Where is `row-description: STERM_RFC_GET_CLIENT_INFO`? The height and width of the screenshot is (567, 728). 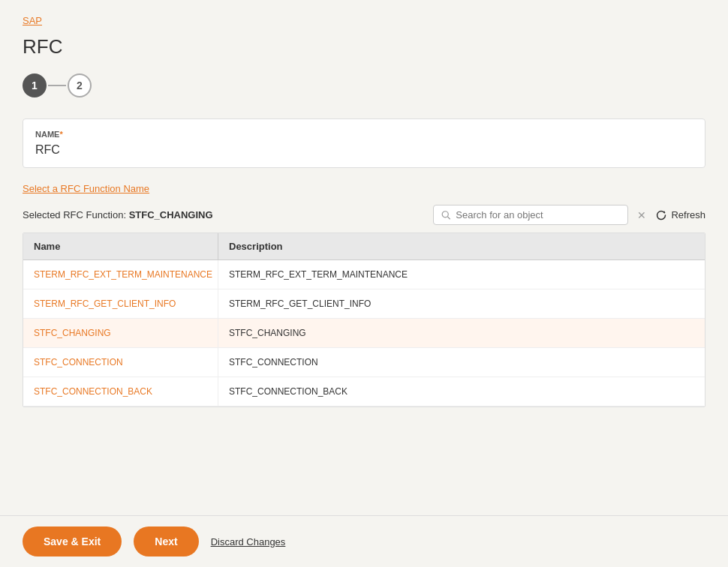 row-description: STERM_RFC_GET_CLIENT_INFO is located at coordinates (462, 304).